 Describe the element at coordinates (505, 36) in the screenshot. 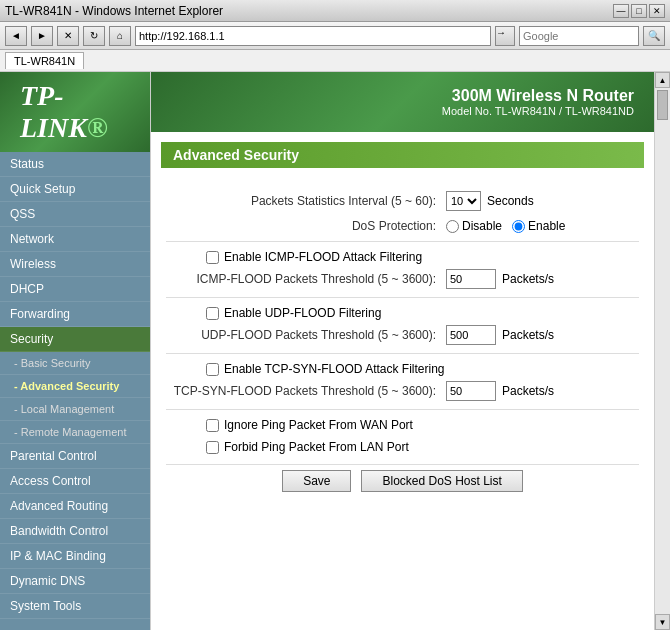

I see `go-button: →` at that location.